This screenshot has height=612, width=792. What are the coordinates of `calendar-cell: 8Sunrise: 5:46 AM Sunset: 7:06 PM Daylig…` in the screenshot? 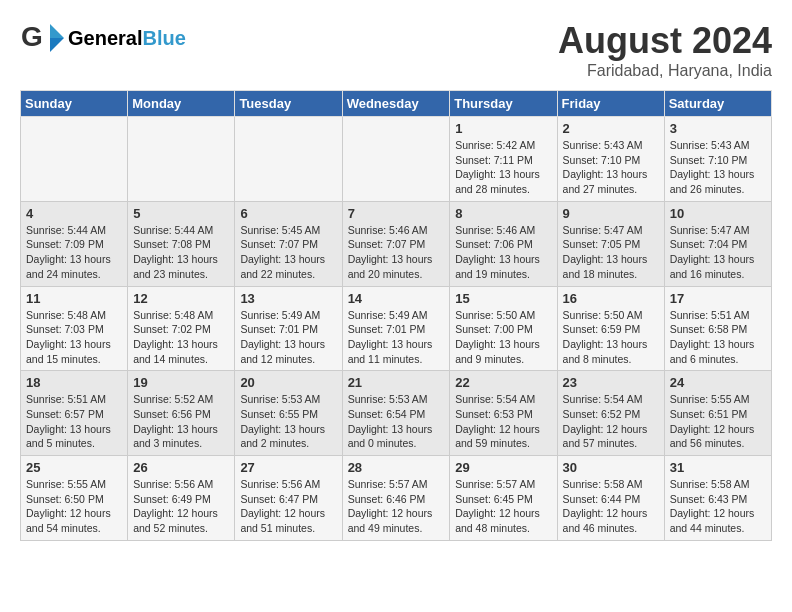 It's located at (504, 244).